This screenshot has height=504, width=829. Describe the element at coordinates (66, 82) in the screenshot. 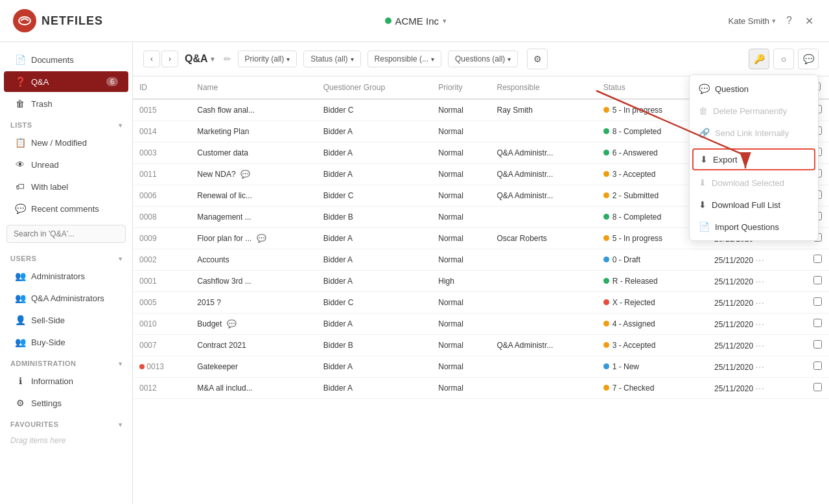

I see `sidebar-item-qna: ❓ Q&A 6` at that location.